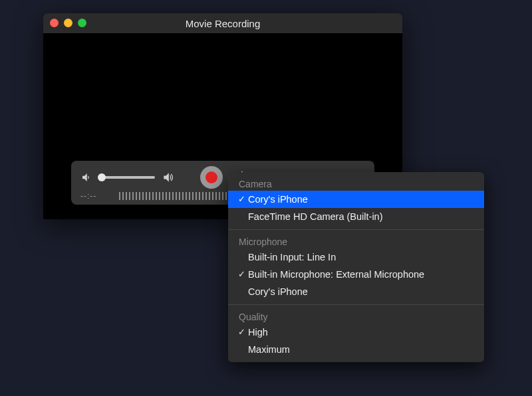 The height and width of the screenshot is (396, 532). Describe the element at coordinates (86, 177) in the screenshot. I see `volume-low-icon` at that location.